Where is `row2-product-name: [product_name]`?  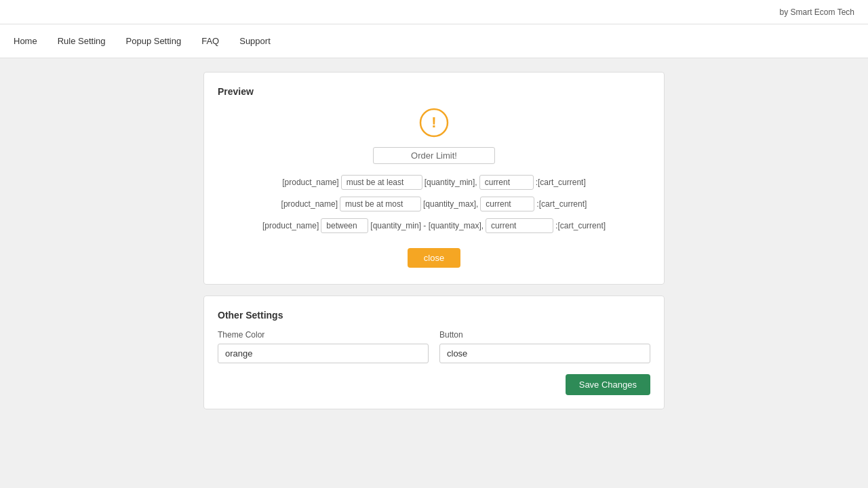
row2-product-name: [product_name] is located at coordinates (309, 204).